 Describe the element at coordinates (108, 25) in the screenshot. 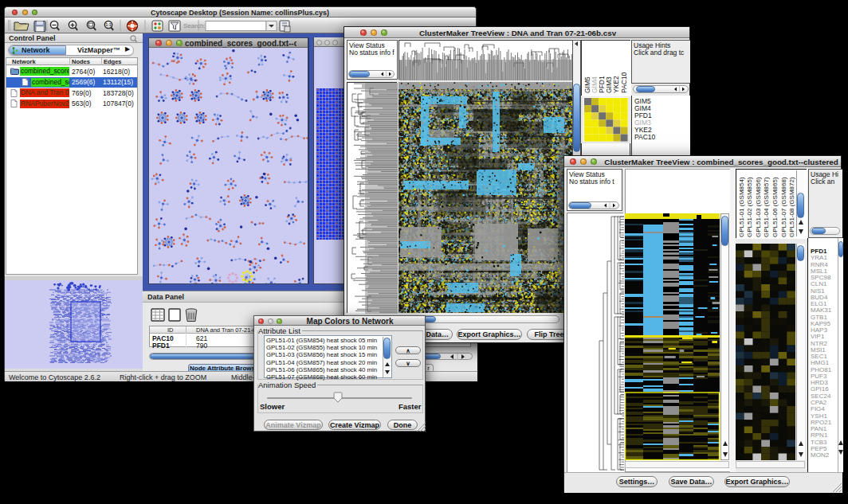

I see `svg-text: 1:1` at that location.